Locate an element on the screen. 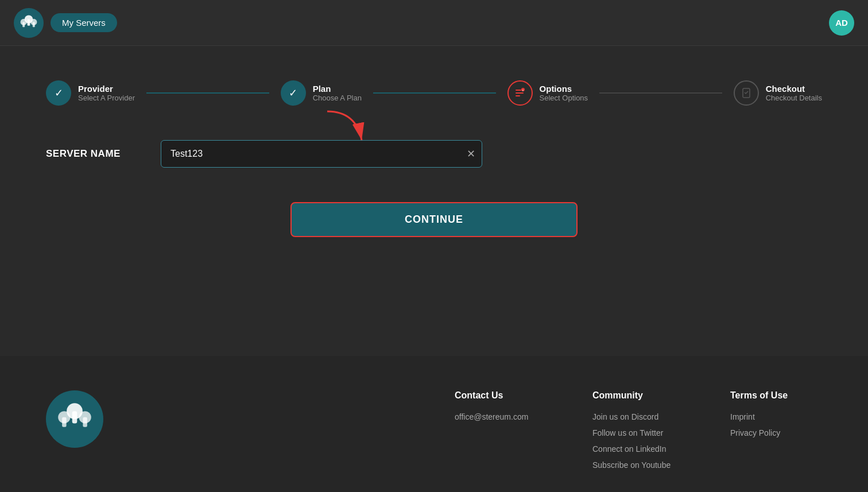  footer-twitter-link: Follow us on Twitter is located at coordinates (638, 433).